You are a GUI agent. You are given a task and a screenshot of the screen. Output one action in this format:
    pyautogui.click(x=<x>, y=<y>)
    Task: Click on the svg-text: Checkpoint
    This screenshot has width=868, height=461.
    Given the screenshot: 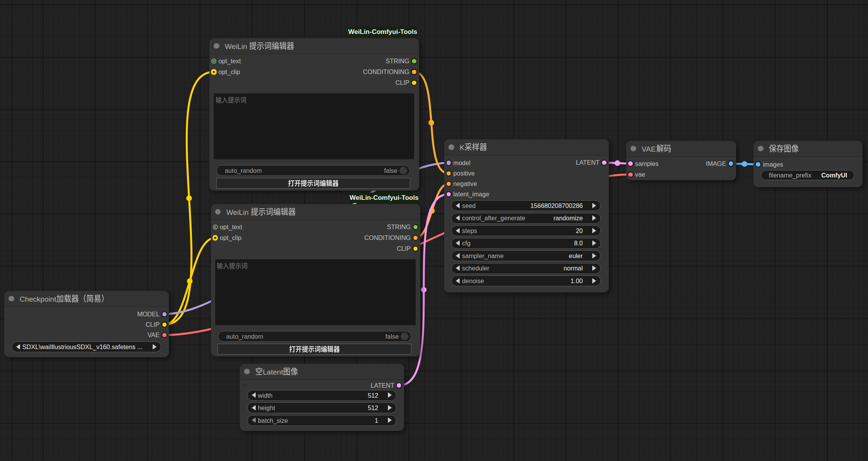 What is the action you would take?
    pyautogui.click(x=38, y=299)
    